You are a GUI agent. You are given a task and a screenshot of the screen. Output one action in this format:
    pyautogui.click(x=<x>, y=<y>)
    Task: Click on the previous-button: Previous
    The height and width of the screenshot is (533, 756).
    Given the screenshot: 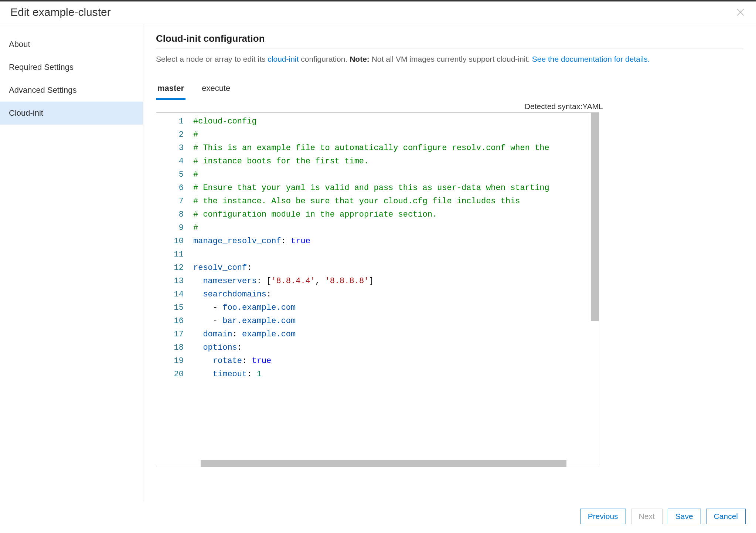 What is the action you would take?
    pyautogui.click(x=603, y=516)
    